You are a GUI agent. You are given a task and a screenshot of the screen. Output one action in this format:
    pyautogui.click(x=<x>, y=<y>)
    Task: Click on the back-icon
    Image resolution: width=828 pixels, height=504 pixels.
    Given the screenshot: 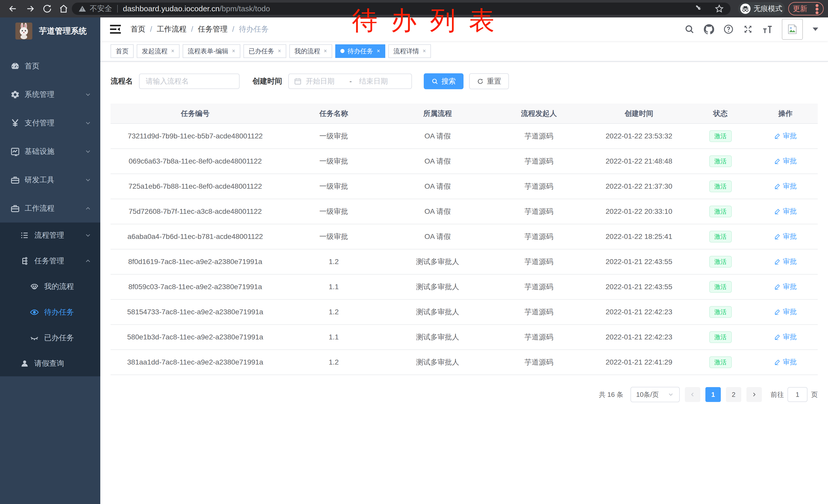 What is the action you would take?
    pyautogui.click(x=13, y=9)
    